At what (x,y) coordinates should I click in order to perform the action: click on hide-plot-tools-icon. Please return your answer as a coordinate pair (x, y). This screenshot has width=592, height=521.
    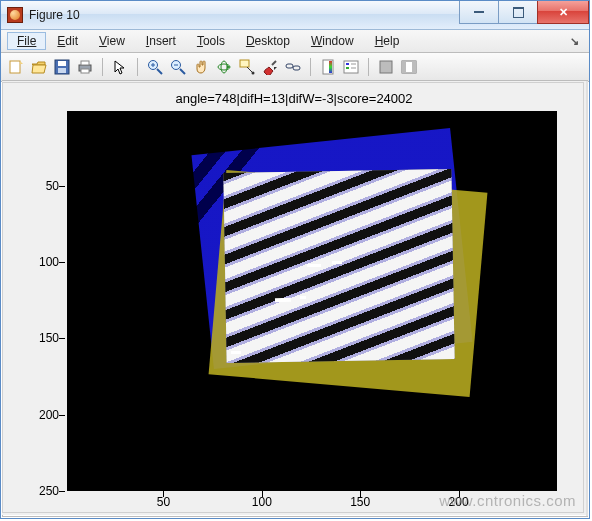
    Looking at the image, I should click on (386, 67).